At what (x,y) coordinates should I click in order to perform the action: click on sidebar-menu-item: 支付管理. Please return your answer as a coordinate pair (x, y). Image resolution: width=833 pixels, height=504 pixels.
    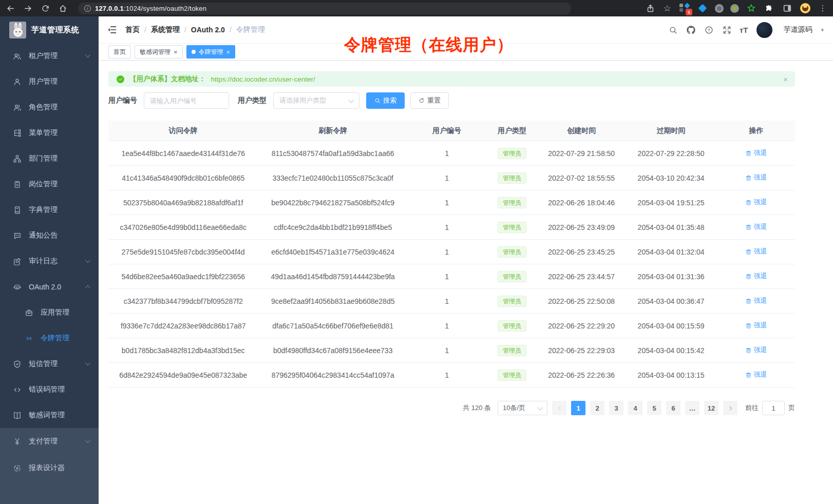
    Looking at the image, I should click on (49, 441).